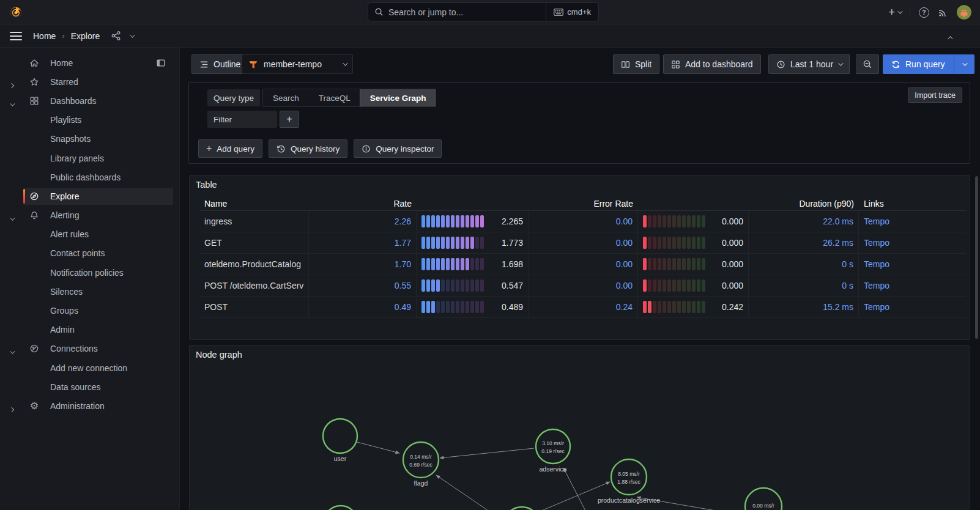 The image size is (980, 510). I want to click on menu-toggle-button, so click(16, 36).